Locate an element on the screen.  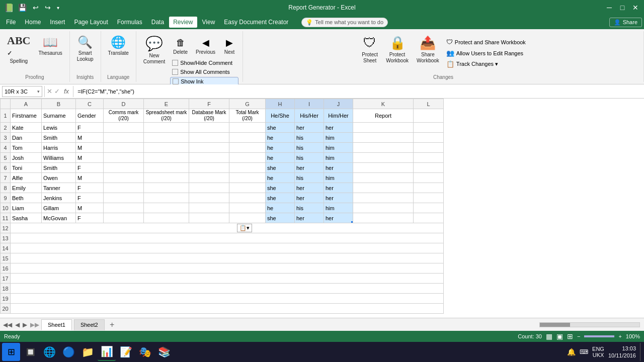
cell-j6: her is located at coordinates (339, 168).